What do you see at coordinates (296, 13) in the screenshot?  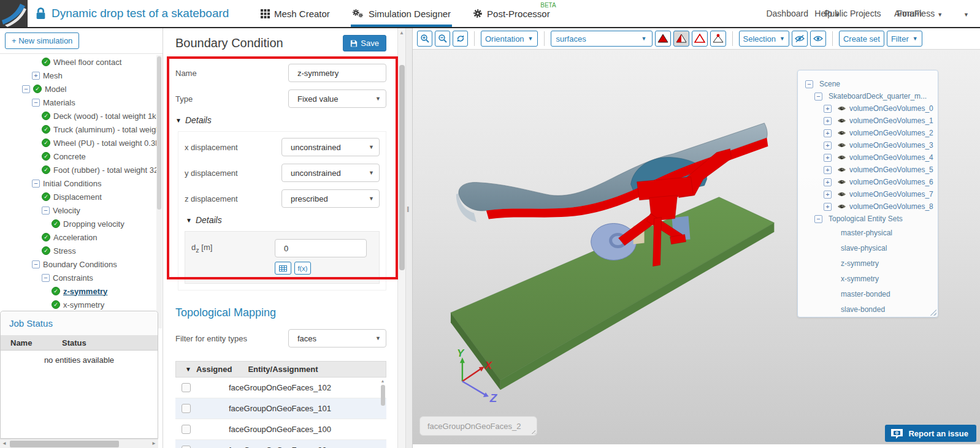 I see `tab-mesh-creator: Mesh Creator` at bounding box center [296, 13].